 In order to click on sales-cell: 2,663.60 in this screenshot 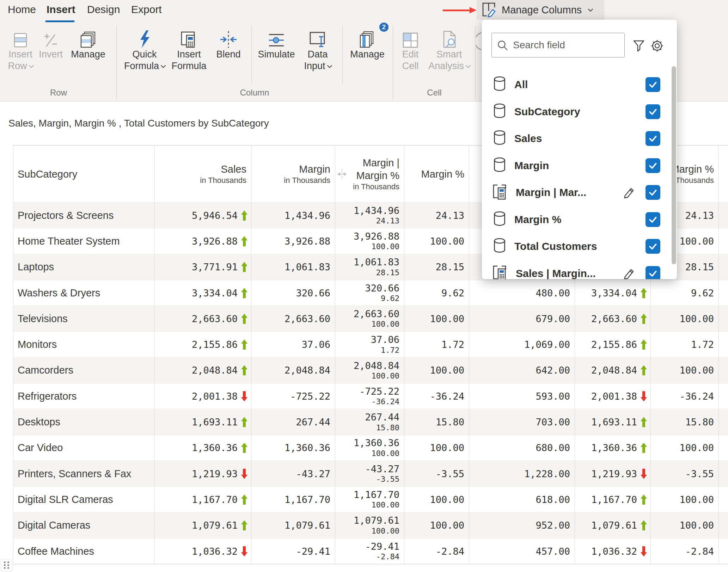, I will do `click(203, 319)`.